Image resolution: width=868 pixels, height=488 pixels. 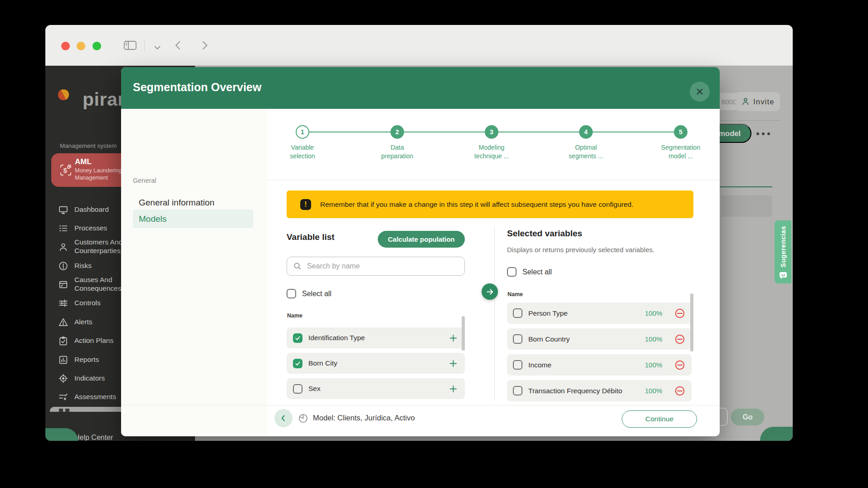 I want to click on chevron-down-icon, so click(x=157, y=48).